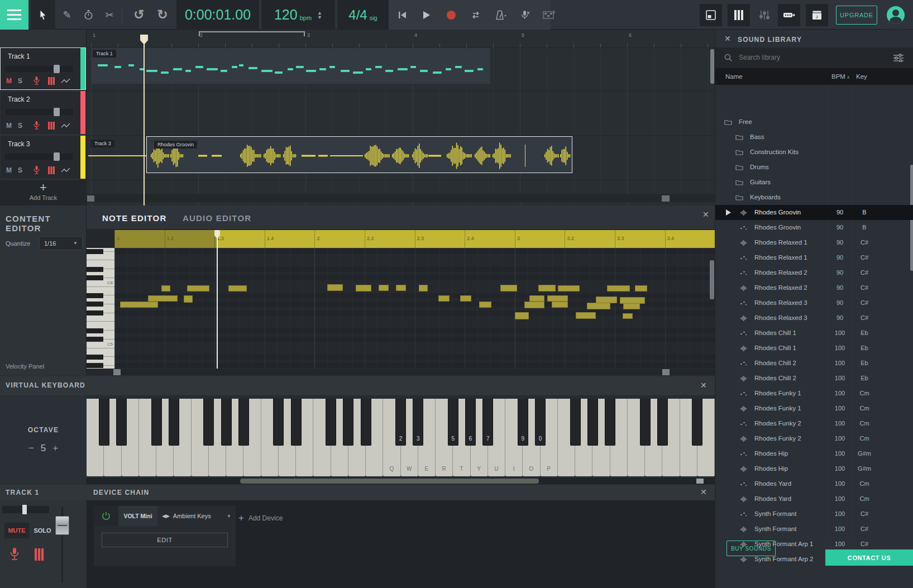 The height and width of the screenshot is (588, 913). Describe the element at coordinates (466, 239) in the screenshot. I see `note-ruler` at that location.